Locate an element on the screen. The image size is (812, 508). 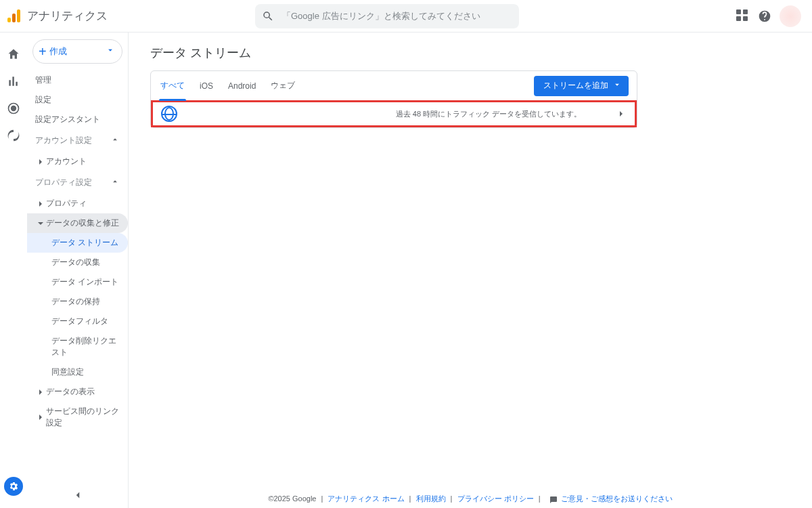
chevron-right-icon is located at coordinates (621, 114).